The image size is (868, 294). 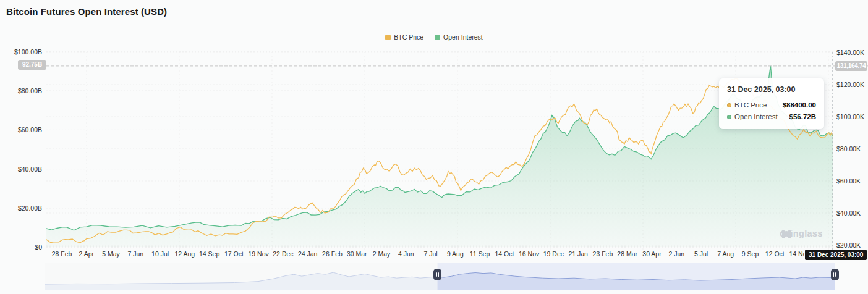 I want to click on x-tick: 5 Jul, so click(x=701, y=254).